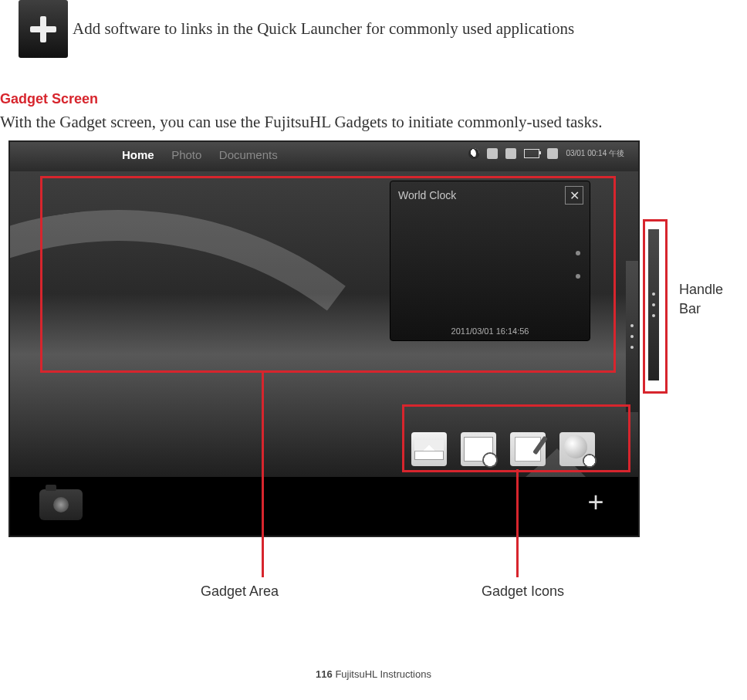  What do you see at coordinates (43, 29) in the screenshot?
I see `plus-icon` at bounding box center [43, 29].